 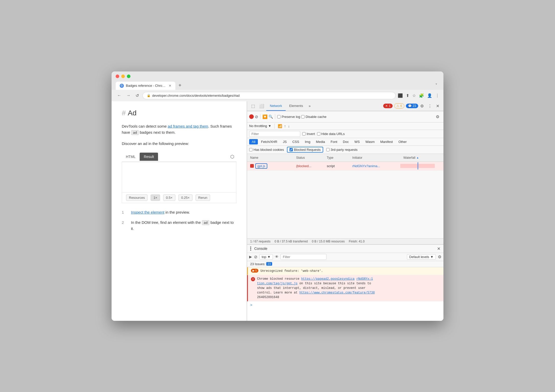 I want to click on blocked-url-link2: tion.com/tag/js/gpt.js, so click(x=277, y=284).